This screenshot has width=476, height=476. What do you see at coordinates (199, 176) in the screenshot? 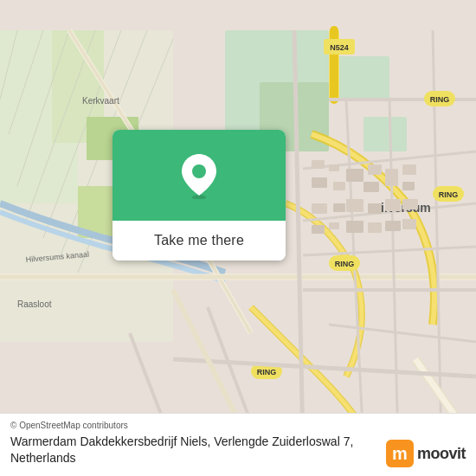
I see `location-pin-icon` at bounding box center [199, 176].